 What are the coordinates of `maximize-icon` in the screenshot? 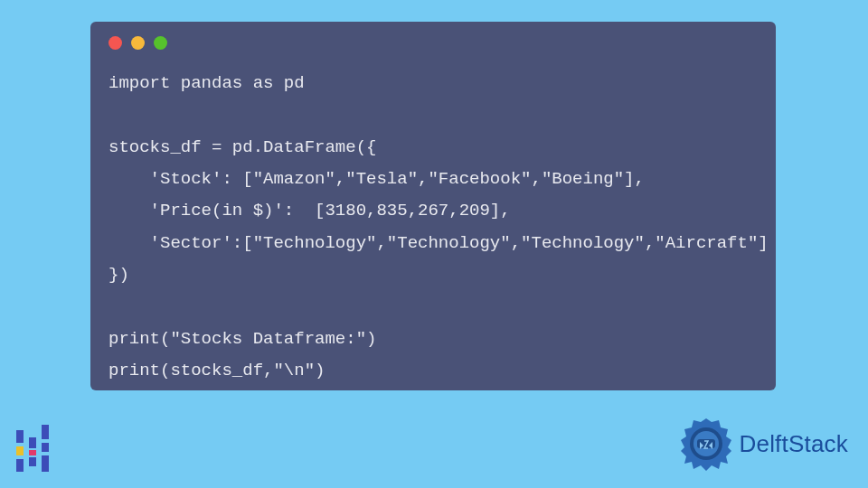 It's located at (161, 43).